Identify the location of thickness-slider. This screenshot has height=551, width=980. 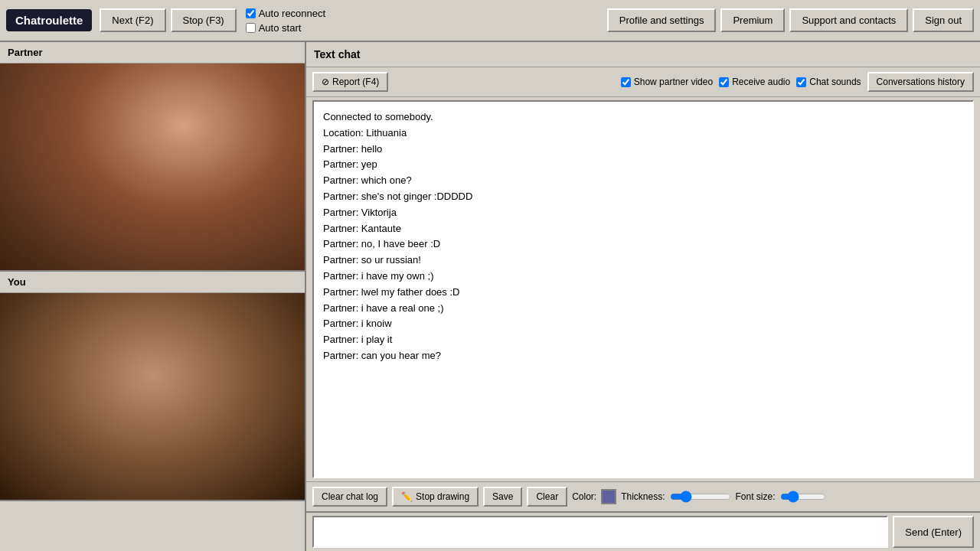
(701, 497).